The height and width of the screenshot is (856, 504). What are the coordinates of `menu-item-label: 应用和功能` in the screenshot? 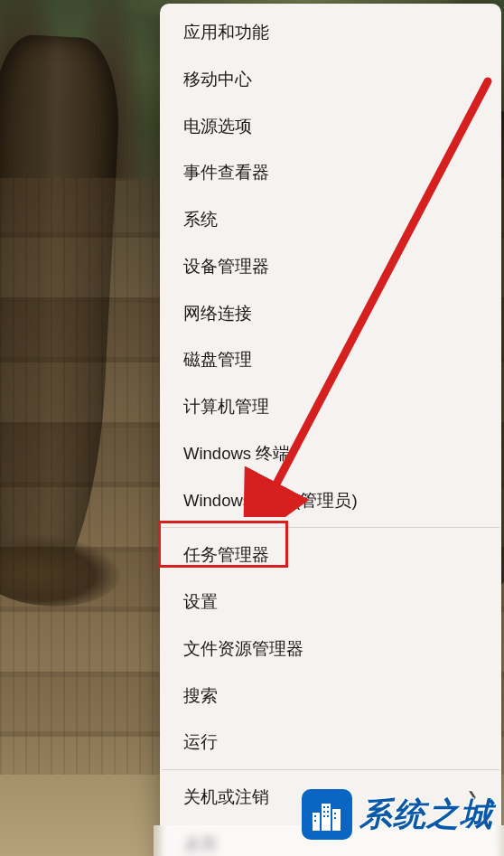 It's located at (226, 33).